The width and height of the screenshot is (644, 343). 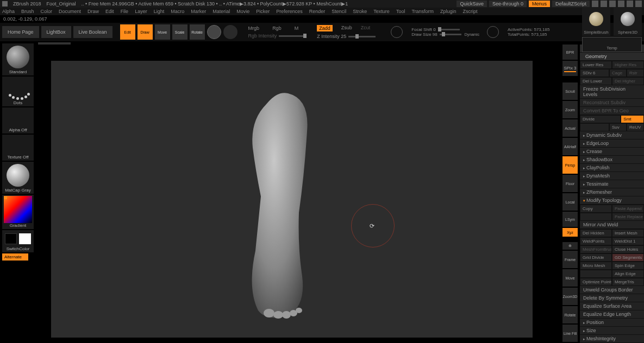 I want to click on color-picker: Gradient, so click(x=18, y=212).